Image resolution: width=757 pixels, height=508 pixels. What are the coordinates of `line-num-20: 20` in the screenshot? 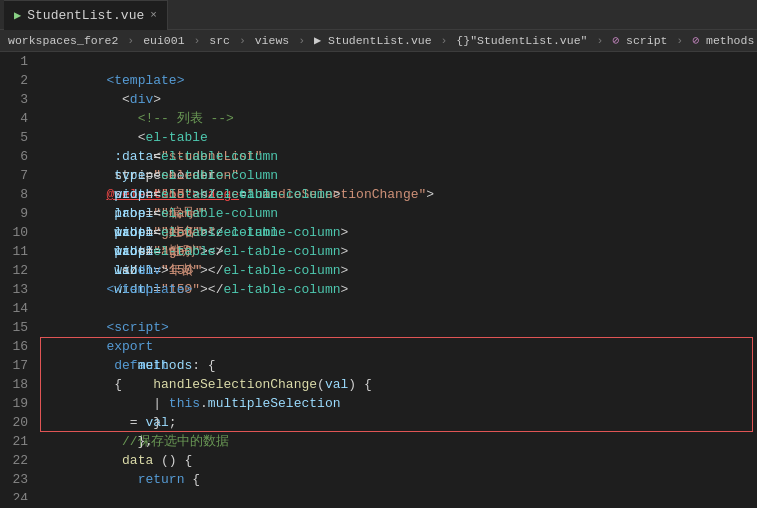 It's located at (14, 422).